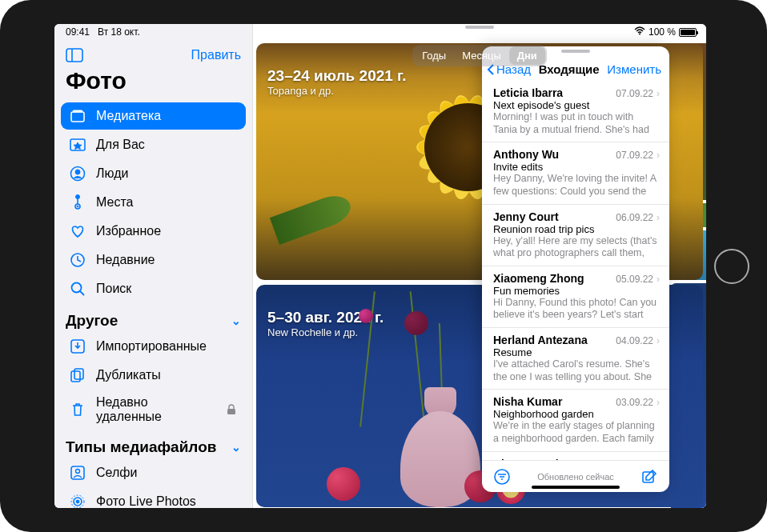  What do you see at coordinates (554, 217) in the screenshot?
I see `mail-from: Jenny Court` at bounding box center [554, 217].